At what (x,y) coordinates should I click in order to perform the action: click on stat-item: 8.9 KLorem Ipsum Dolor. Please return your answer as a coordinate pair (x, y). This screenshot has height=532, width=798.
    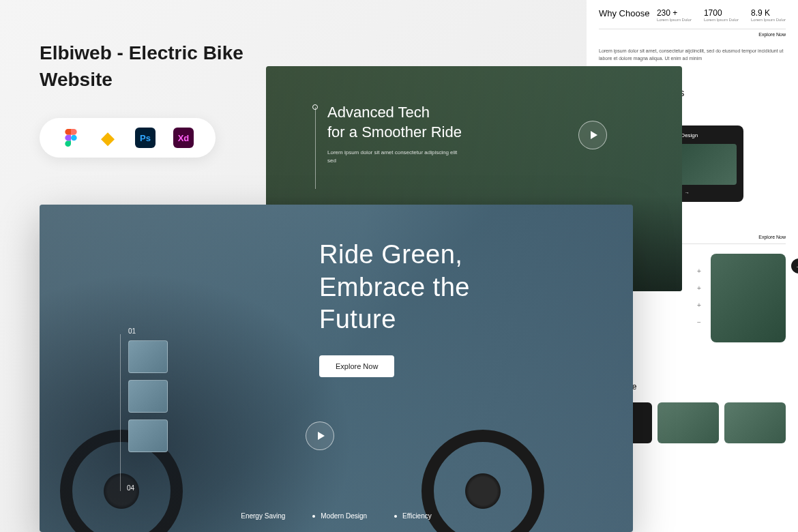
    Looking at the image, I should click on (768, 15).